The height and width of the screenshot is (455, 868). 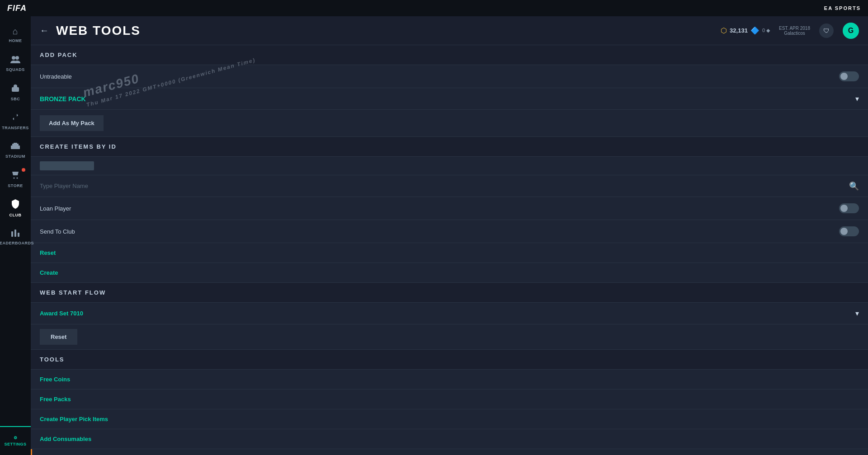 What do you see at coordinates (56, 77) in the screenshot?
I see `untradeable-label: Untradeable` at bounding box center [56, 77].